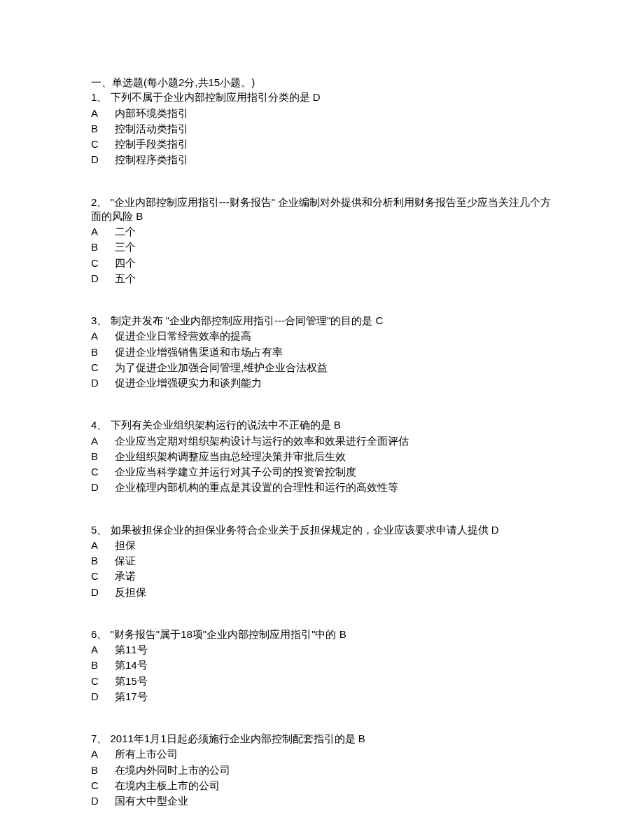  What do you see at coordinates (322, 241) in the screenshot?
I see `question-2: 2、 "企业内部控制应用指引---财务报告" 企业编制对外提供和分析利用财务报告…` at bounding box center [322, 241].